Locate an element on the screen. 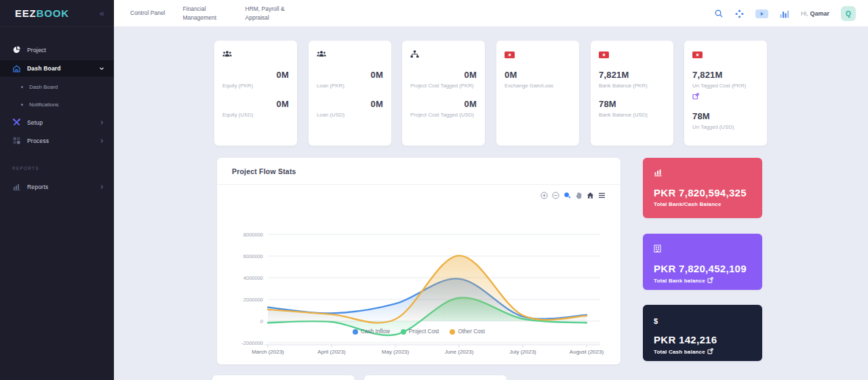 This screenshot has height=380, width=868. x-axis-tick-label: May (2023) is located at coordinates (396, 352).